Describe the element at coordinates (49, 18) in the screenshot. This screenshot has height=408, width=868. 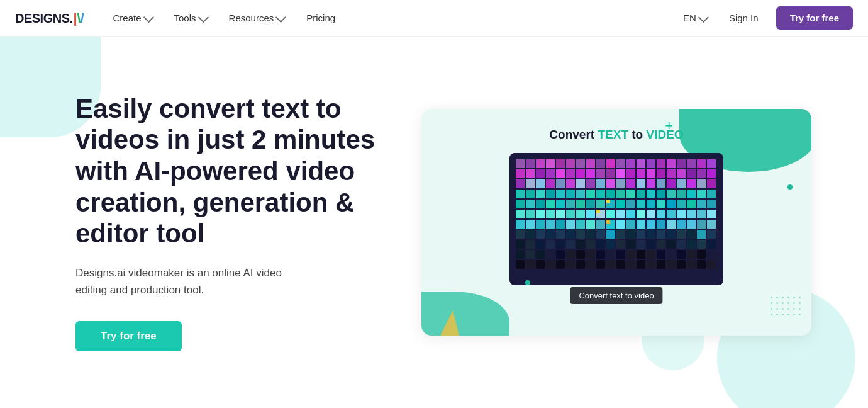
I see `logo: DESIGNS.|\/` at that location.